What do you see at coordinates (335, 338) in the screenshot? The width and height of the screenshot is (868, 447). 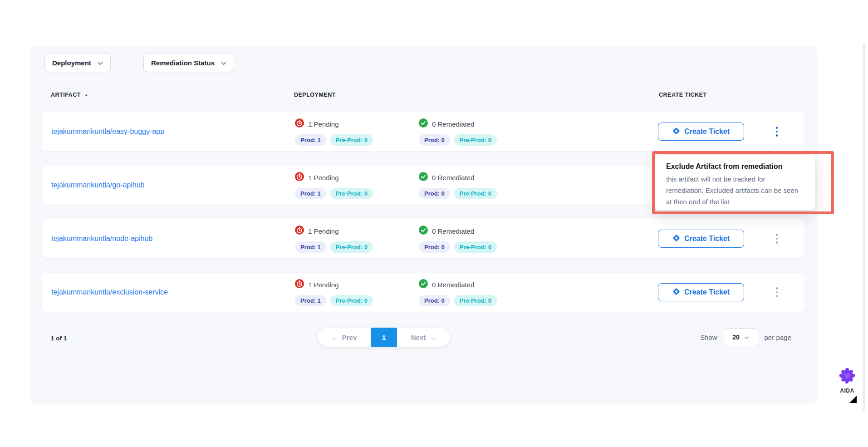 I see `arrow-left-icon: ←` at bounding box center [335, 338].